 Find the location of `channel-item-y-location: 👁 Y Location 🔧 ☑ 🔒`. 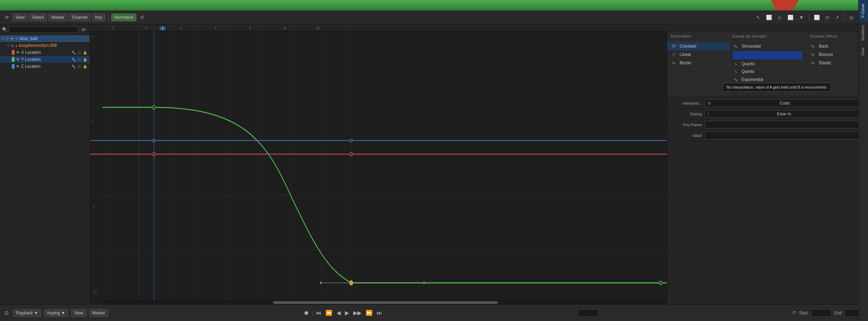

channel-item-y-location: 👁 Y Location 🔧 ☑ 🔒 is located at coordinates (45, 59).